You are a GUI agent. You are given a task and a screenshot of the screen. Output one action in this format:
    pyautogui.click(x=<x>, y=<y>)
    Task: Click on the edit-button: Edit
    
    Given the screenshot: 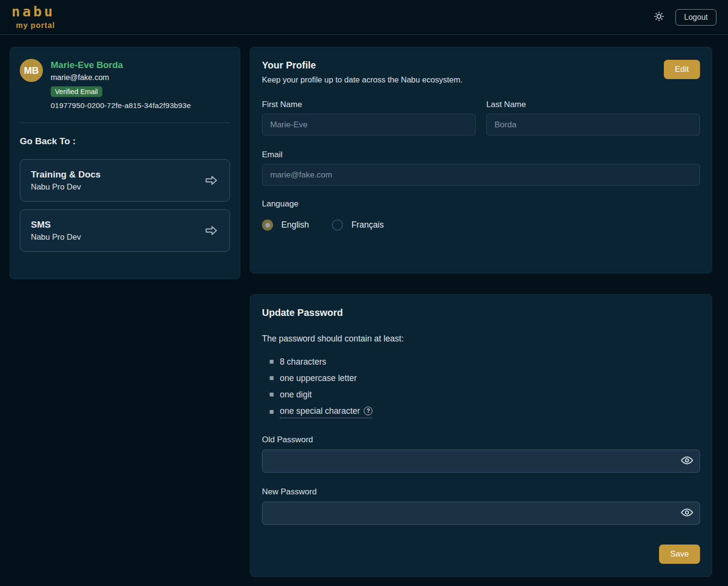 What is the action you would take?
    pyautogui.click(x=682, y=69)
    